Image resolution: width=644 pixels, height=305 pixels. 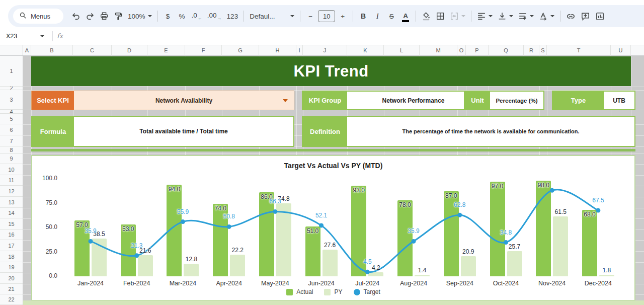 I want to click on redo-button, so click(x=90, y=16).